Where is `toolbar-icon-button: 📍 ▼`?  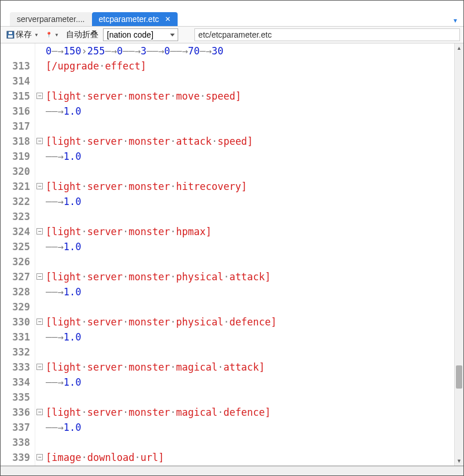 toolbar-icon-button: 📍 ▼ is located at coordinates (52, 35).